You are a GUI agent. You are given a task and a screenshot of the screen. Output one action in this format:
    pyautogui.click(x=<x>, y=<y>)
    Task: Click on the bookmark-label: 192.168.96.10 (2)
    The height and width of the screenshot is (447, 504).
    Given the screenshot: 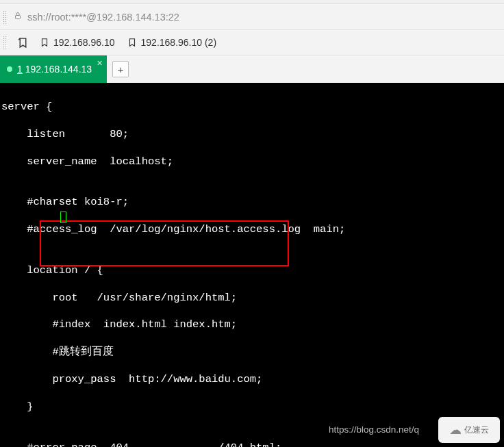 What is the action you would take?
    pyautogui.click(x=179, y=42)
    